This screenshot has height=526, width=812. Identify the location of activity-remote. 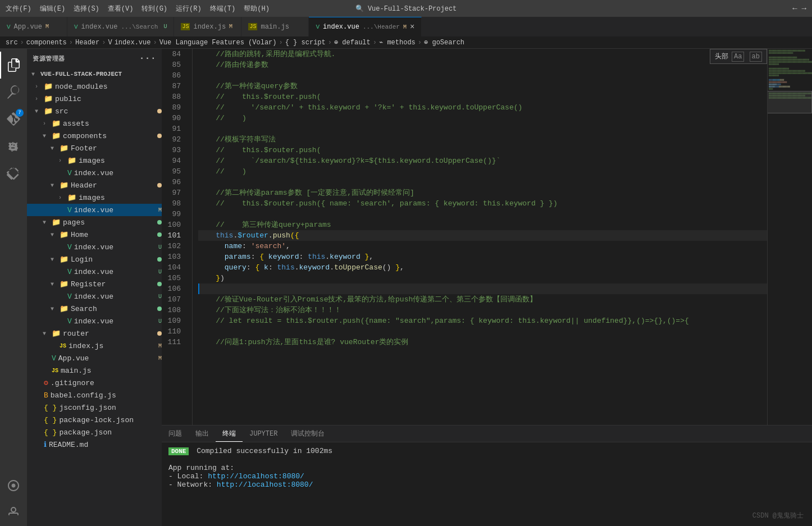
(13, 486).